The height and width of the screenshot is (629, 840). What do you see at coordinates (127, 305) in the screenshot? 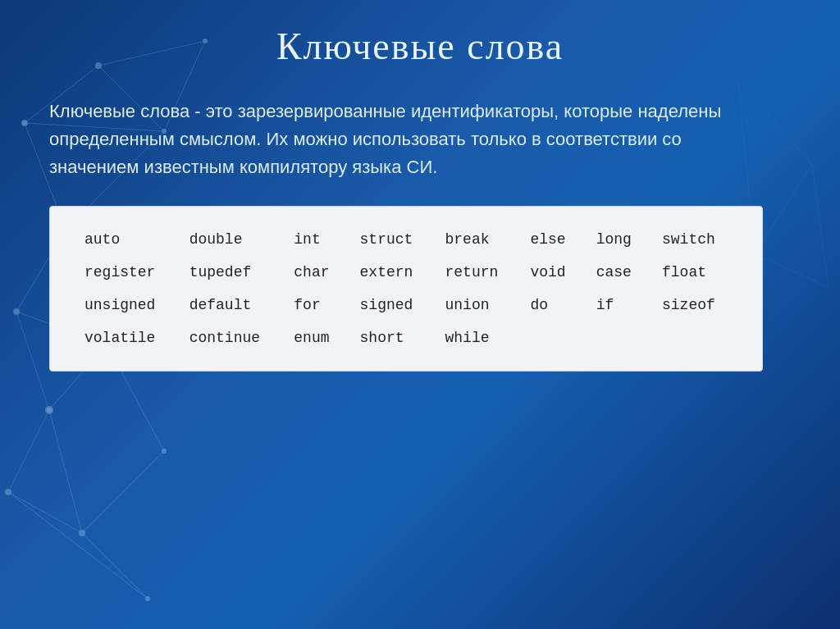
I see `keyword-cell: unsigned` at bounding box center [127, 305].